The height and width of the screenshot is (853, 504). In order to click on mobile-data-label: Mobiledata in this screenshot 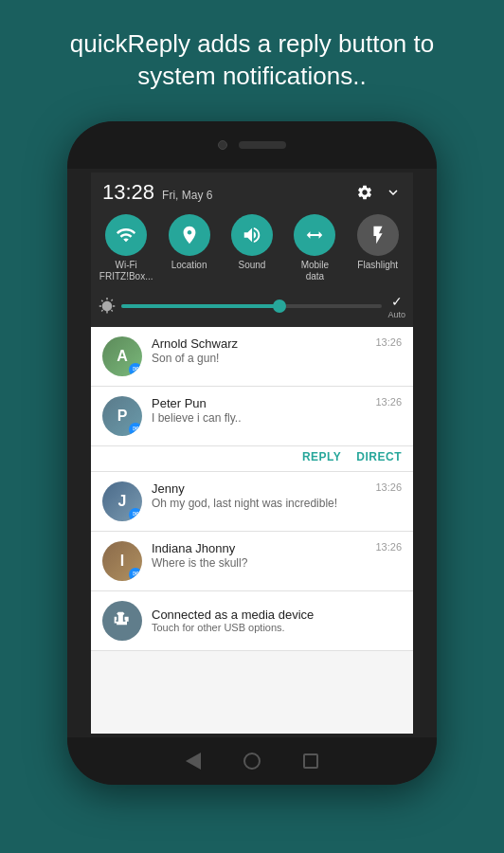, I will do `click(315, 271)`.